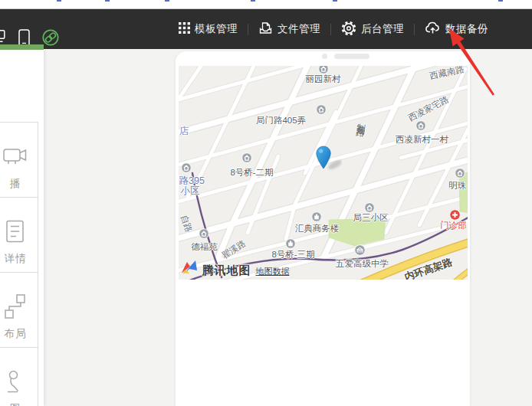 The height and width of the screenshot is (406, 532). What do you see at coordinates (467, 29) in the screenshot?
I see `menu-label: 数据备份` at bounding box center [467, 29].